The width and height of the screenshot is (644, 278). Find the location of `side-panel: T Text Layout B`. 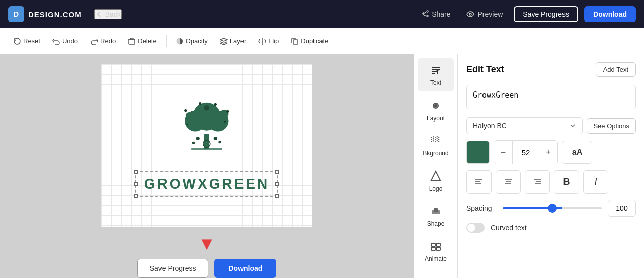

side-panel: T Text Layout B is located at coordinates (436, 166).